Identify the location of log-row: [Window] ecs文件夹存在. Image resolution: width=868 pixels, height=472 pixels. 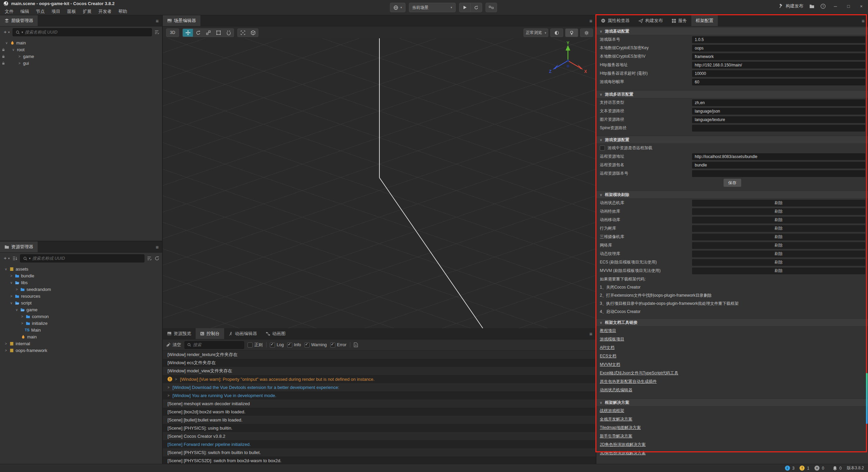
(379, 363).